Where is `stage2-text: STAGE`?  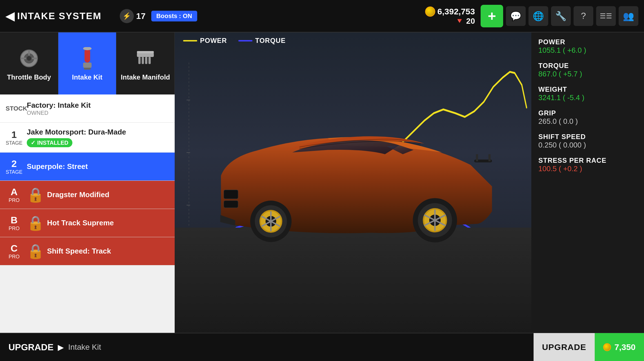
stage2-text: STAGE is located at coordinates (14, 172).